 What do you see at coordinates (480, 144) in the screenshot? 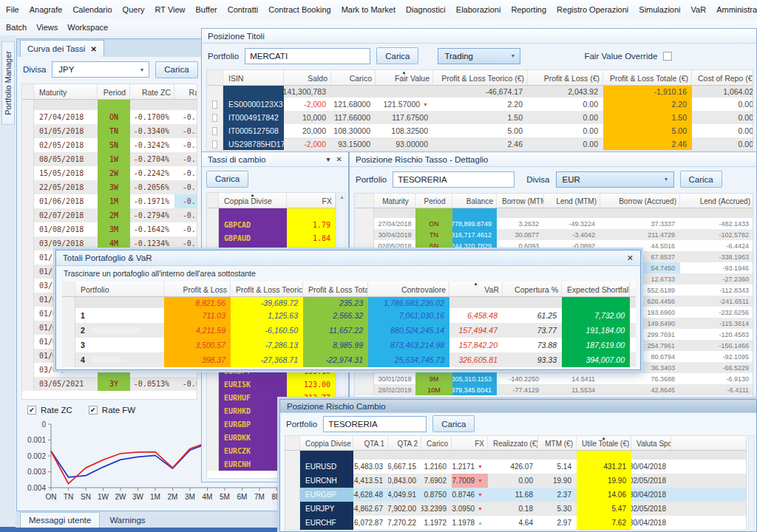
I see `table-row: US298785HD17-2,00093.1500093.000002.460.…` at bounding box center [480, 144].